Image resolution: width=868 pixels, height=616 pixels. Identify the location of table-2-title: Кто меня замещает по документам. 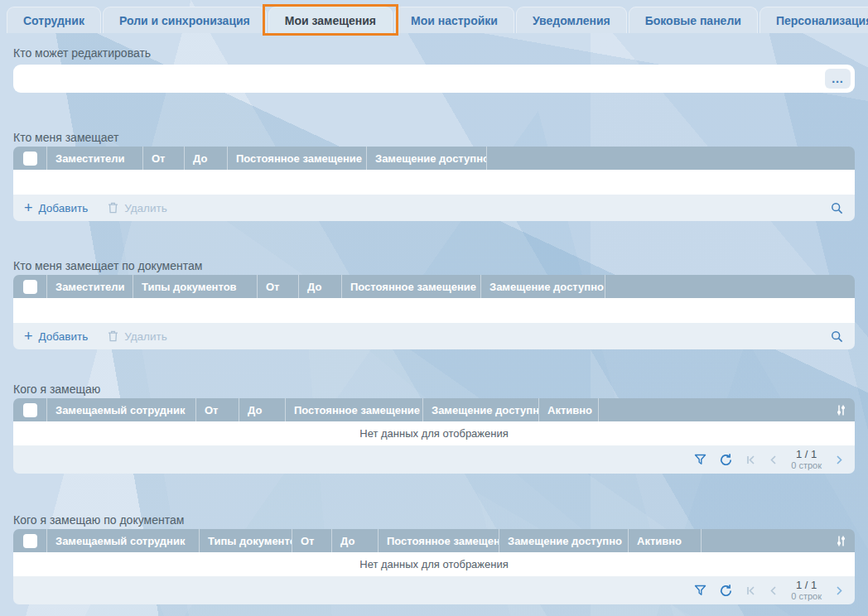
(434, 267).